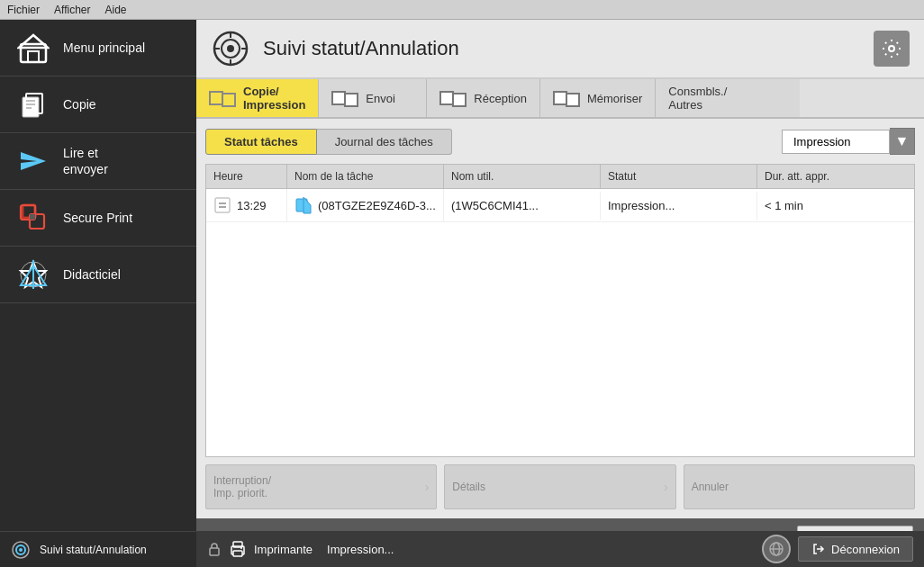 The image size is (924, 567). Describe the element at coordinates (376, 205) in the screenshot. I see `cell-taskname-value: (08TGZE2E9Z46D-3...` at that location.